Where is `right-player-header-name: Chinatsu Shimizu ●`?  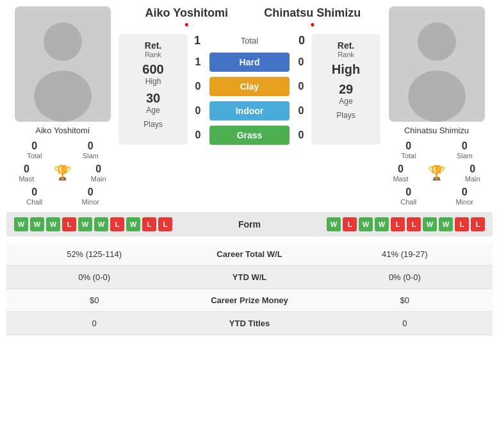 right-player-header-name: Chinatsu Shimizu ● is located at coordinates (313, 18).